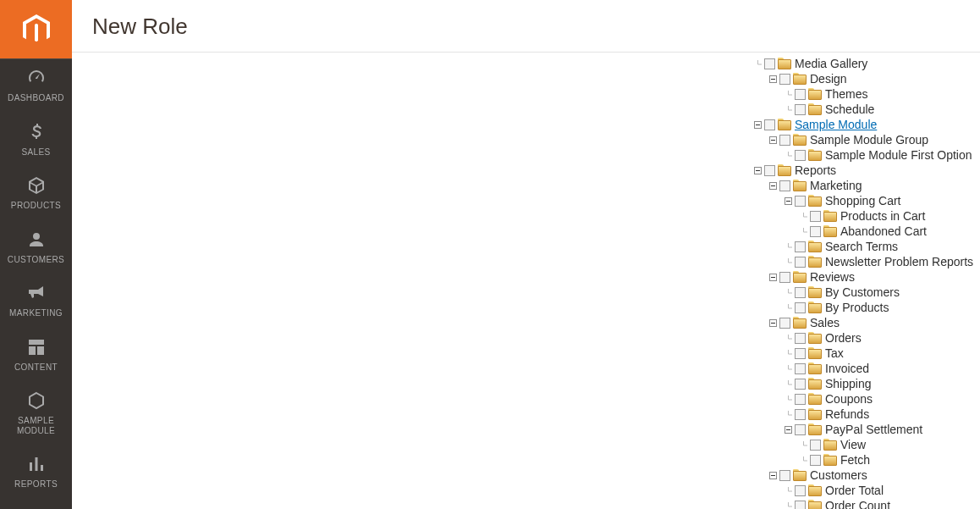 Image resolution: width=980 pixels, height=509 pixels. Describe the element at coordinates (836, 124) in the screenshot. I see `tree-node-label: Sample Module` at that location.